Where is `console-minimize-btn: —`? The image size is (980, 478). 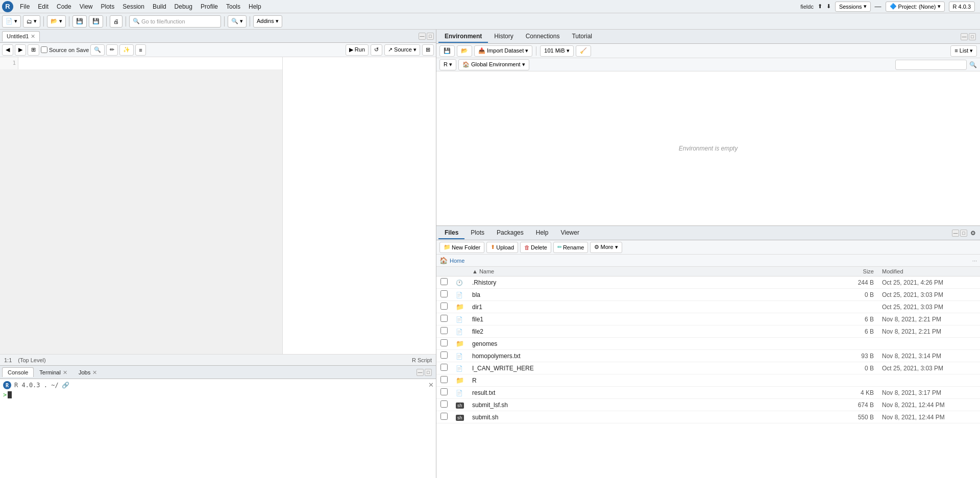 console-minimize-btn: — is located at coordinates (420, 372).